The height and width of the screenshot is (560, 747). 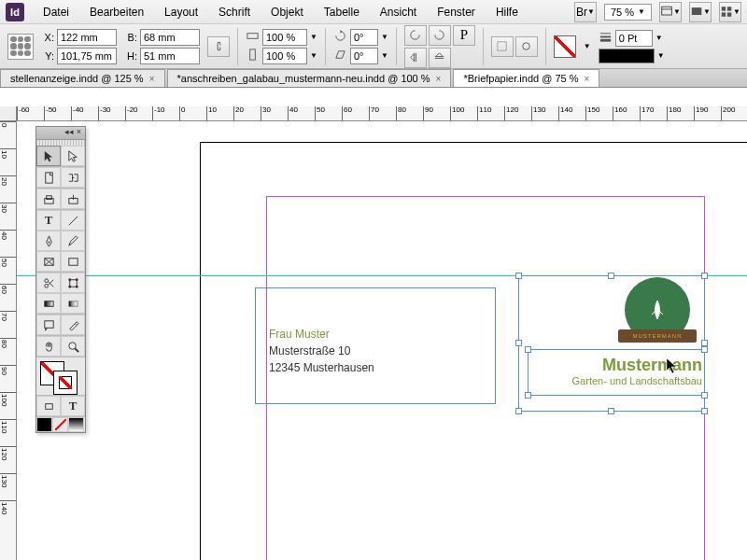 What do you see at coordinates (440, 35) in the screenshot?
I see `rotate-cw-button` at bounding box center [440, 35].